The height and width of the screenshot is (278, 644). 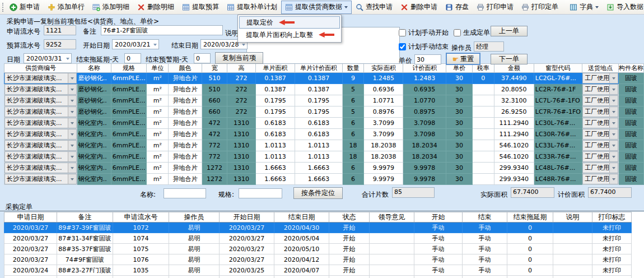 What do you see at coordinates (129, 68) in the screenshot?
I see `column-header: 规格` at bounding box center [129, 68].